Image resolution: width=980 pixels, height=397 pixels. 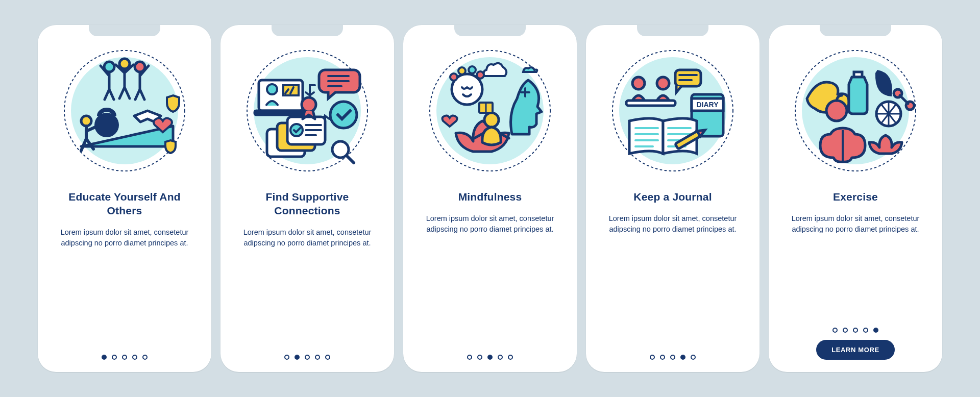 I want to click on screen-title: Keep a Journal, so click(x=673, y=197).